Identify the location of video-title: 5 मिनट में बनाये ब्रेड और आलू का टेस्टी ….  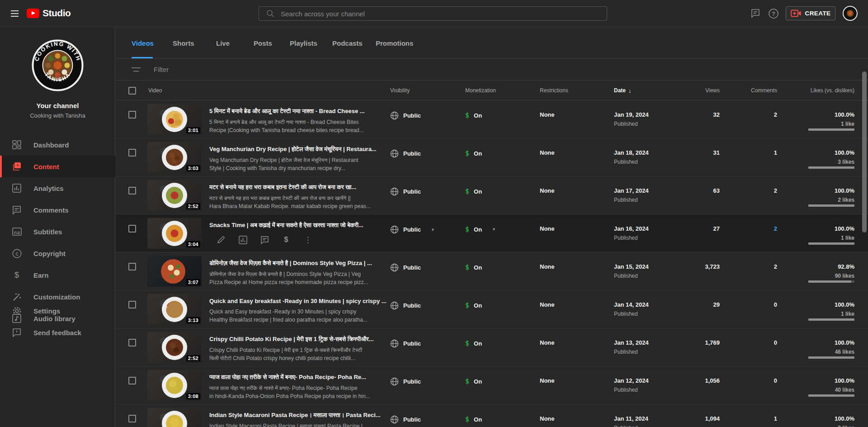
(300, 111).